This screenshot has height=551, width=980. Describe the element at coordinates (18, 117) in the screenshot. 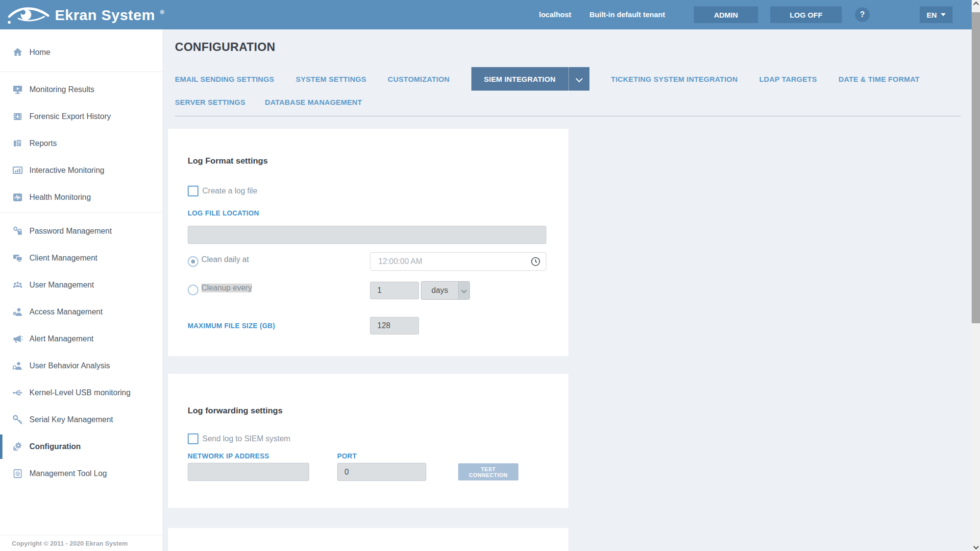

I see `forensic-export-history-icon` at that location.